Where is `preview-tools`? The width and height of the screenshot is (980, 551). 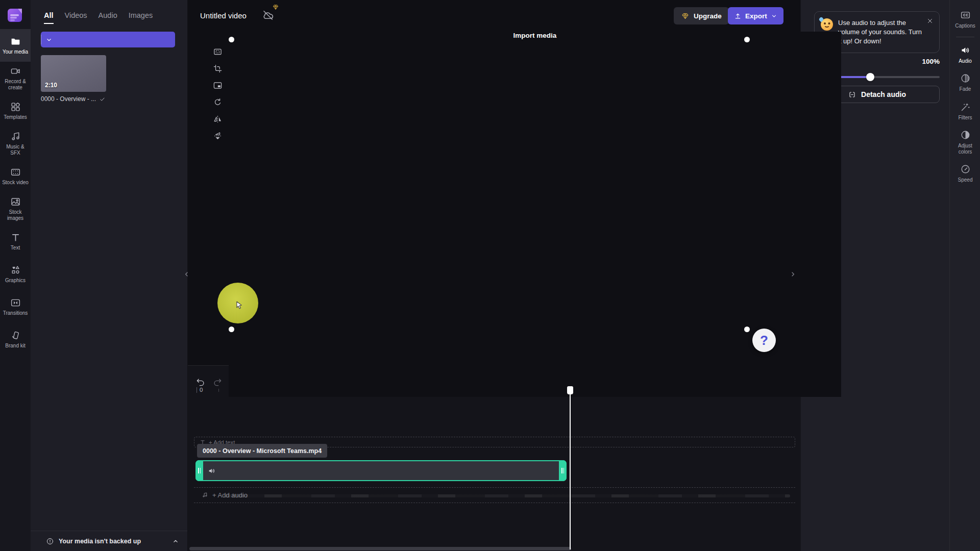
preview-tools is located at coordinates (217, 94).